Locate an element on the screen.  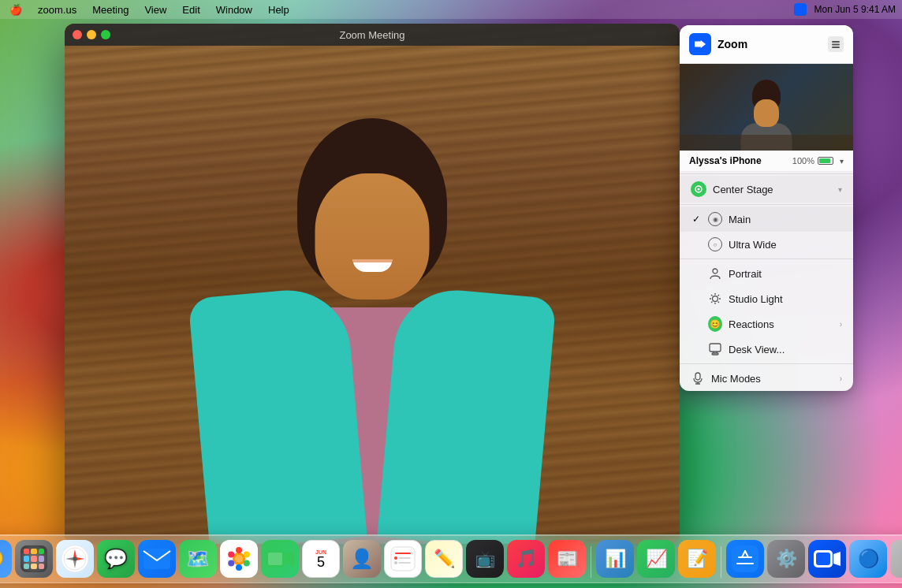
center-stage-row: Center Stage ▾ is located at coordinates (766, 189).